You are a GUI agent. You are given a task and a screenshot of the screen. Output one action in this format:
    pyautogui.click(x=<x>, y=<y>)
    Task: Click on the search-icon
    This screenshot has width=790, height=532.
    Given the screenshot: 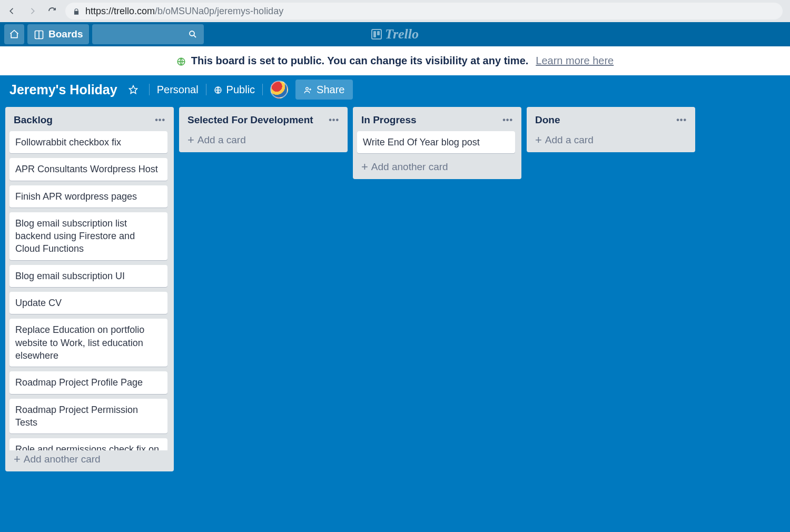 What is the action you would take?
    pyautogui.click(x=193, y=35)
    